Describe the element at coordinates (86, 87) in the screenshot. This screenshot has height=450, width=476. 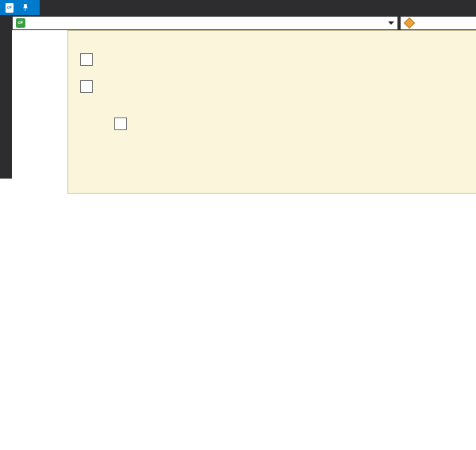
I see `actions-checkbox` at that location.